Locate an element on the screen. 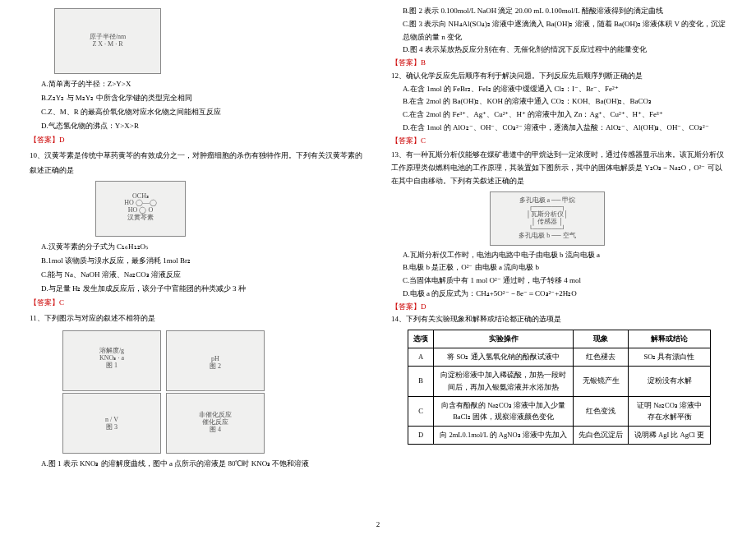 The height and width of the screenshot is (535, 756). q12-option-c: C.在含 2mol 的 Fe³⁺、Ag⁺、Cu²⁺、H⁺ 的溶液中加入 Zn：A… is located at coordinates (559, 115).